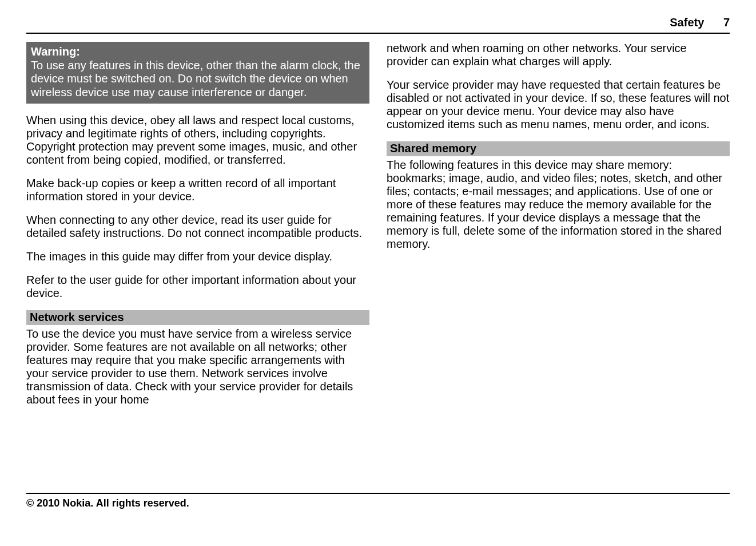  I want to click on paragraph: Make back-up copies or keep a written re…, so click(198, 190).